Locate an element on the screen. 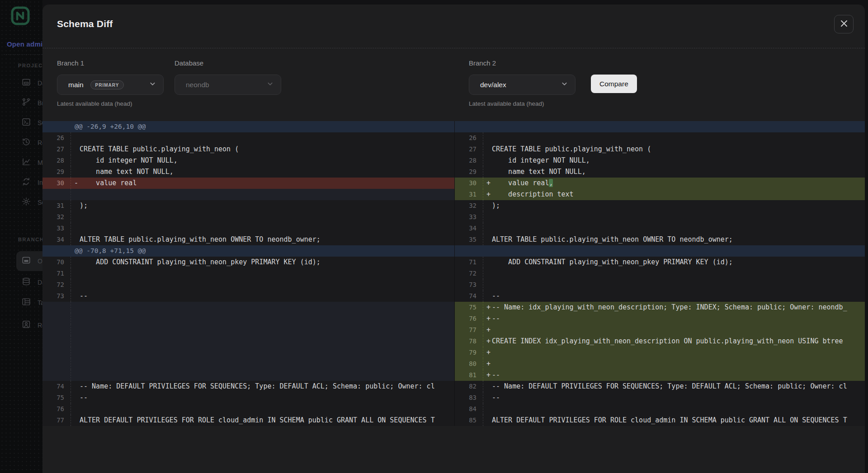 The height and width of the screenshot is (473, 868). diff-left-pane-cell: 76 is located at coordinates (249, 409).